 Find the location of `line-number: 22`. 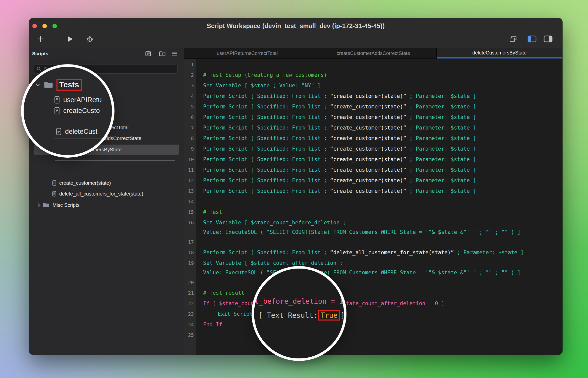

line-number: 22 is located at coordinates (190, 303).